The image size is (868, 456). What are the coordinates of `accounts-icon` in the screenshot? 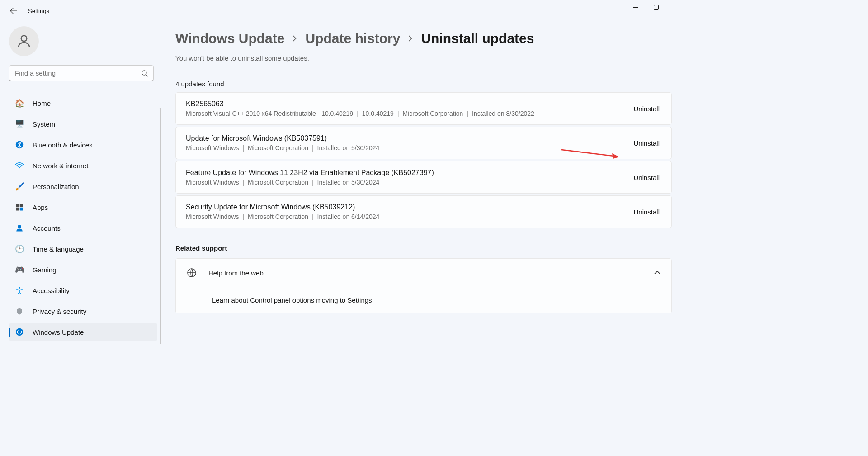 It's located at (19, 228).